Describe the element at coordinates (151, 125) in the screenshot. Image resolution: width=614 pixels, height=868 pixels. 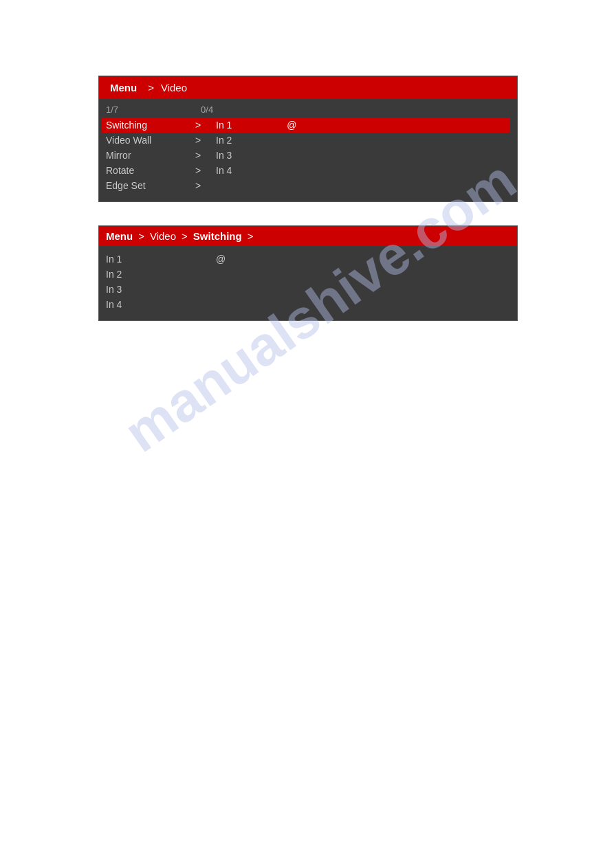
I see `menu1-item-switching-label: Switching` at that location.